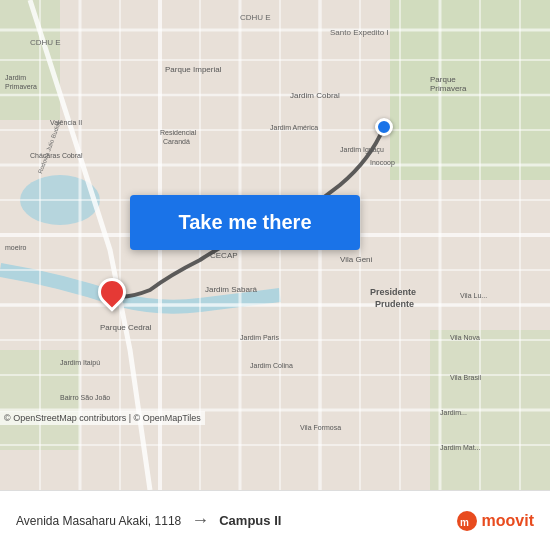 The width and height of the screenshot is (550, 550). What do you see at coordinates (393, 292) in the screenshot?
I see `svg-text: Presidente` at bounding box center [393, 292].